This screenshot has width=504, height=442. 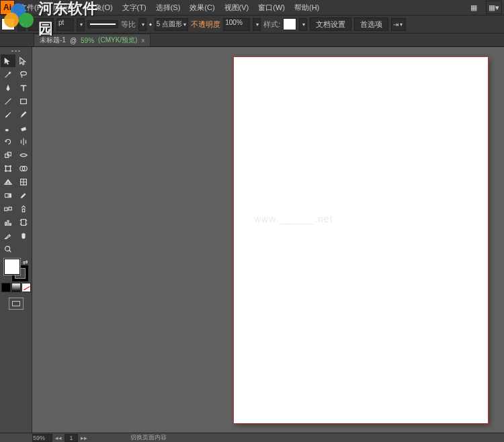 I want to click on swap-fill-stroke-icon: ⇄, so click(x=26, y=262).